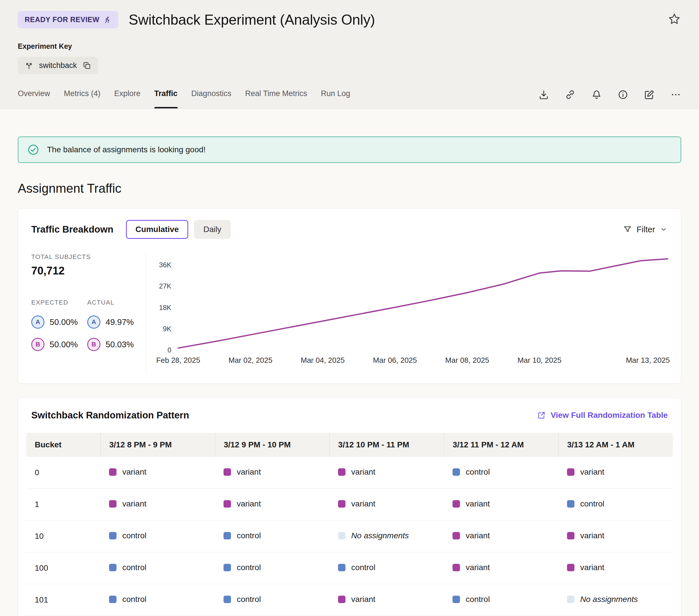 This screenshot has width=699, height=616. What do you see at coordinates (179, 229) in the screenshot?
I see `traffic-toggle-group: Cumulative Daily` at bounding box center [179, 229].